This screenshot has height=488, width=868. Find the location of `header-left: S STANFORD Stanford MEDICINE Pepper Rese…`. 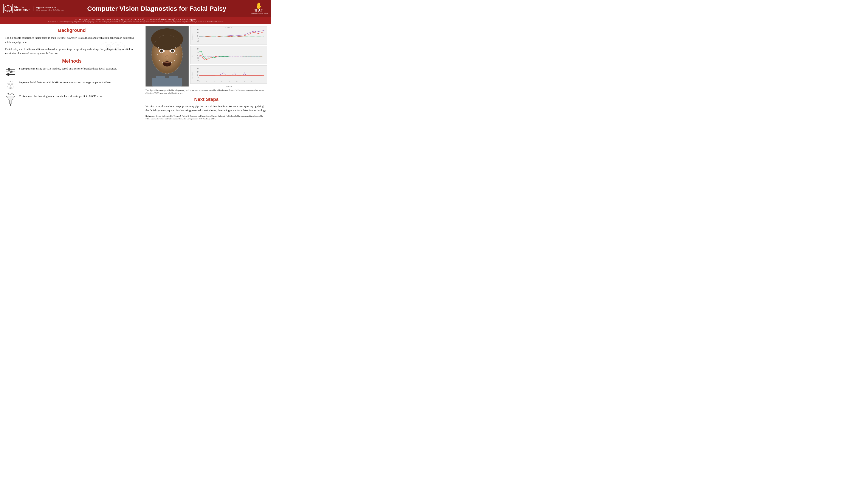

header-left: S STANFORD Stanford MEDICINE Pepper Rese… is located at coordinates (34, 9).